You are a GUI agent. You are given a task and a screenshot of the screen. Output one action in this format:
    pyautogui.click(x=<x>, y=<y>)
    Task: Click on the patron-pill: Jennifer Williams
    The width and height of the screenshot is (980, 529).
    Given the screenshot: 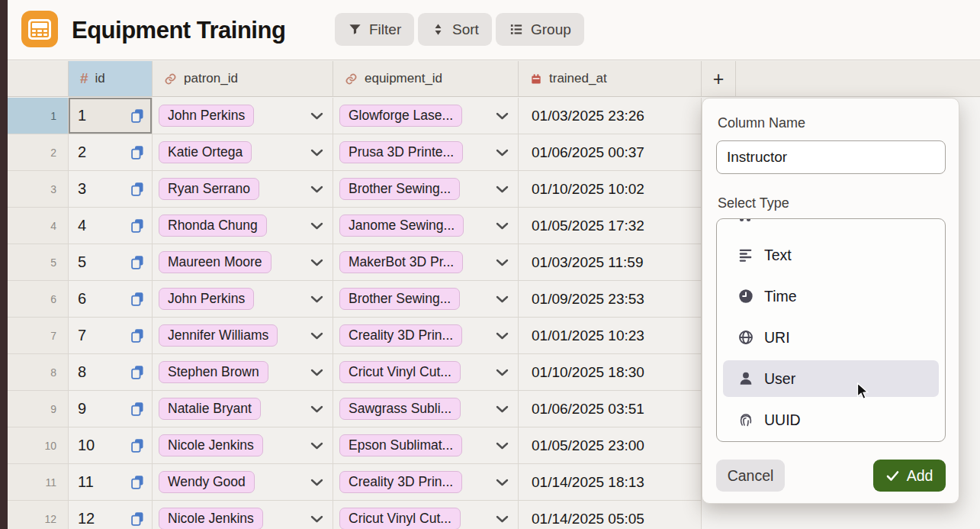 What is the action you would take?
    pyautogui.click(x=218, y=336)
    